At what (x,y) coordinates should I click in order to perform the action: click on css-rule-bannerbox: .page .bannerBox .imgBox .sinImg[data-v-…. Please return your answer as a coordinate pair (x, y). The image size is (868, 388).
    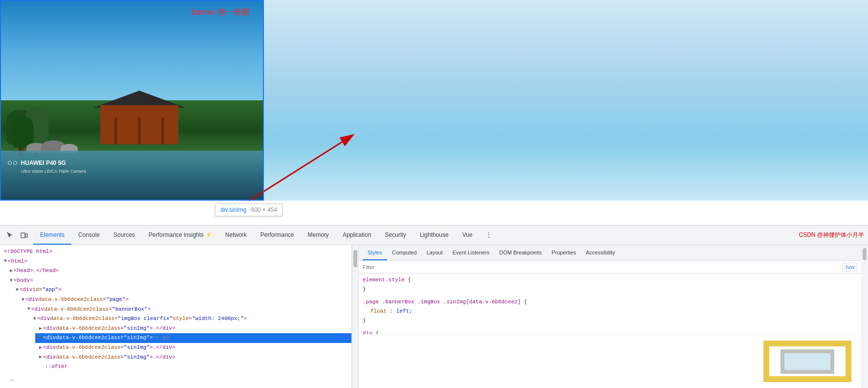
    Looking at the image, I should click on (610, 311).